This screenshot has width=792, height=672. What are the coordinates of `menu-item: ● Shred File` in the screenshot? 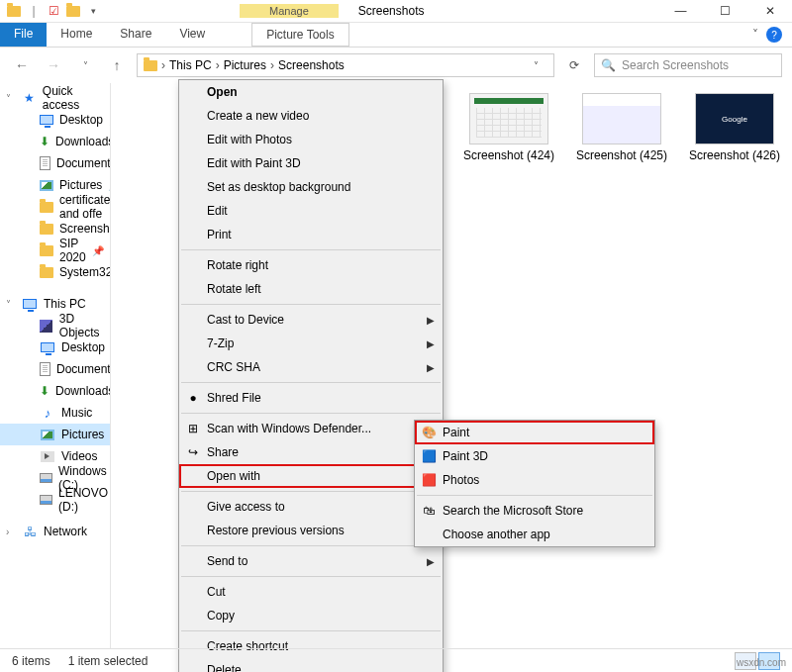 It's located at (311, 398).